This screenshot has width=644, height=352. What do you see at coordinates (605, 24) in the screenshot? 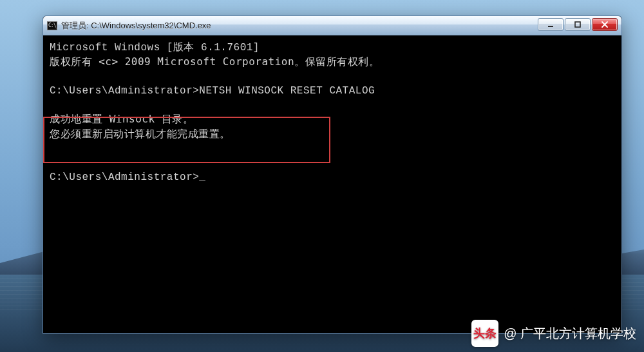
I see `close-button` at bounding box center [605, 24].